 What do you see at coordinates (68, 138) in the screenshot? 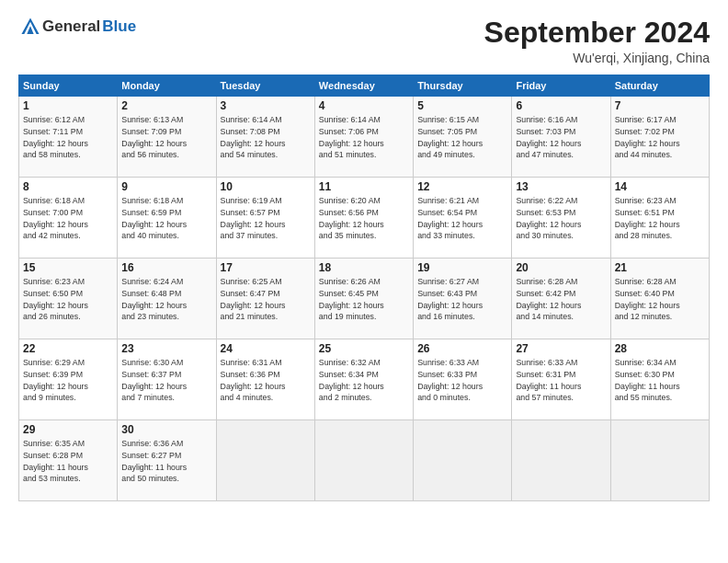
I see `day-content: Sunrise: 6:12 AM Sunset: 7:11 PM Dayligh…` at bounding box center [68, 138].